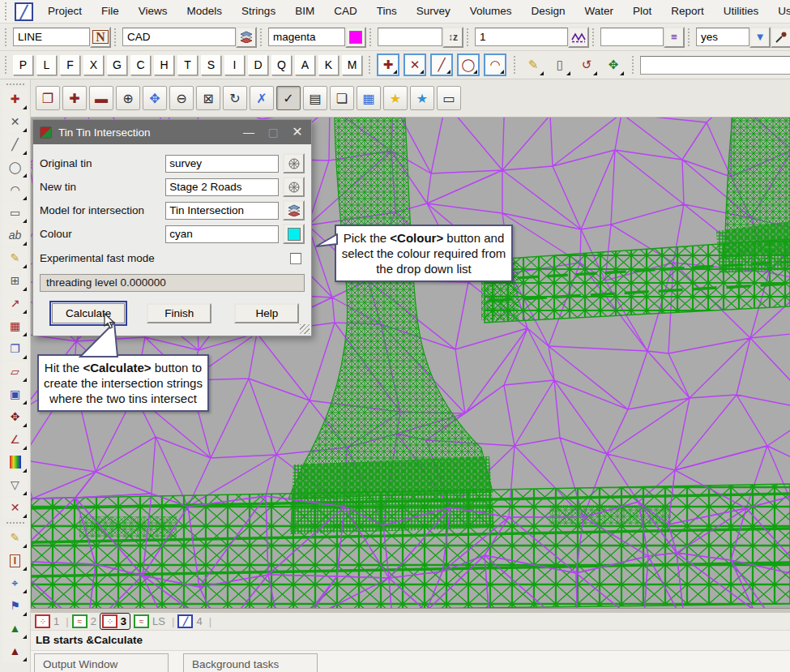 This screenshot has height=672, width=790. I want to click on height-input, so click(410, 37).